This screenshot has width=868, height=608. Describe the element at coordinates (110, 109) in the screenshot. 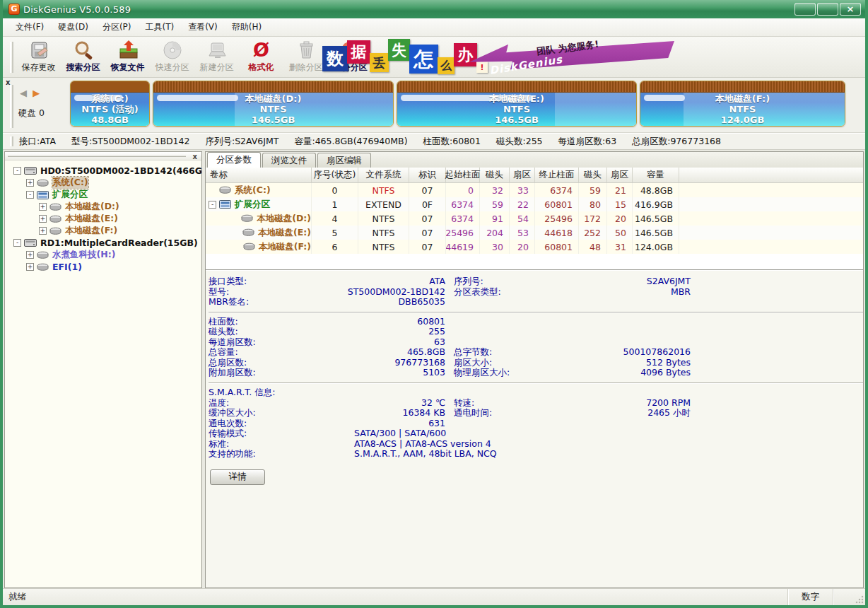

I see `partition-fs: NTFS (活动)` at that location.